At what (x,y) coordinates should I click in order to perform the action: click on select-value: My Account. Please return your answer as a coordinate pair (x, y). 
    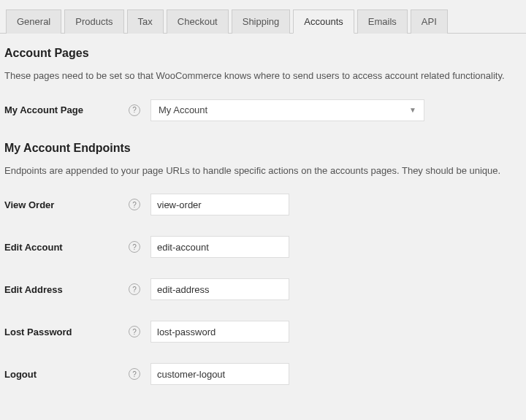
    Looking at the image, I should click on (183, 110).